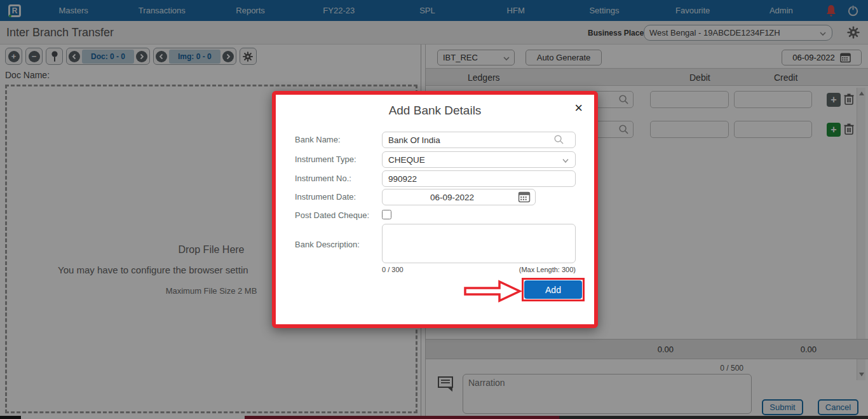 This screenshot has height=419, width=868. Describe the element at coordinates (323, 178) in the screenshot. I see `instrument-no-label: Instrument No.:` at that location.